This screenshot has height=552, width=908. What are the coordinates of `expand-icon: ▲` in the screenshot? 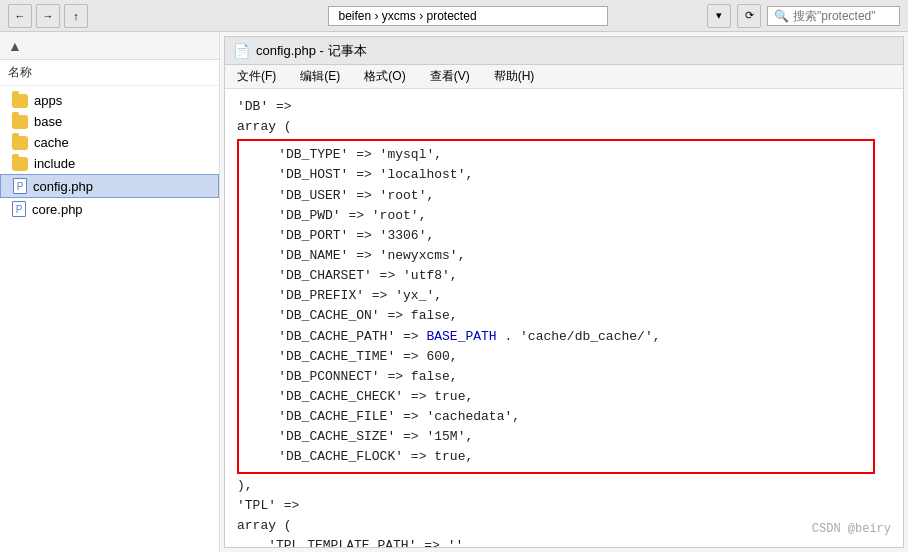 It's located at (15, 46).